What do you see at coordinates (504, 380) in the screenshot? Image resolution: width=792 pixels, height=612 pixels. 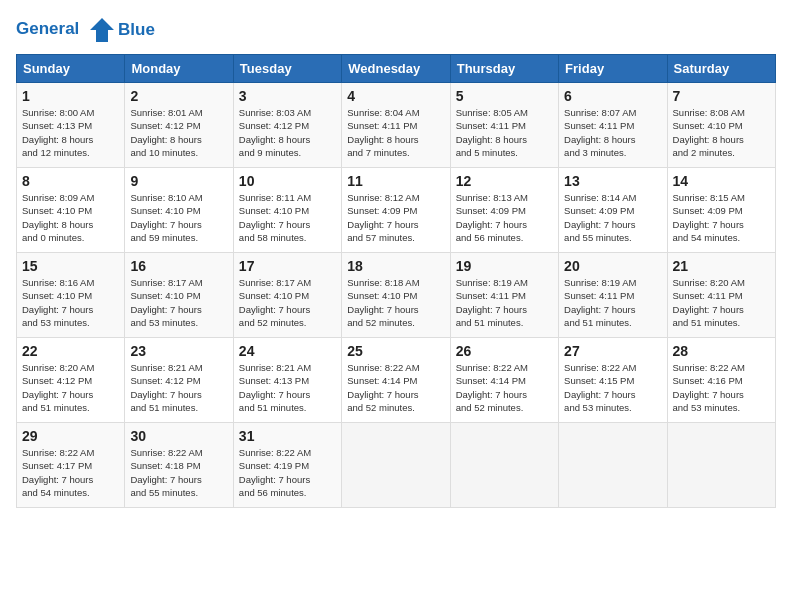 I see `calendar-cell: 26Sunrise: 8:22 AMSunset: 4:14 PMDayligh…` at bounding box center [504, 380].